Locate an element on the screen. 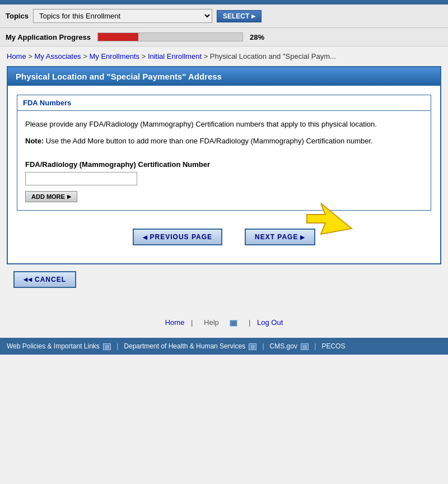  breadcrumb-initial-enrollment: Initial Enrollment is located at coordinates (175, 56).